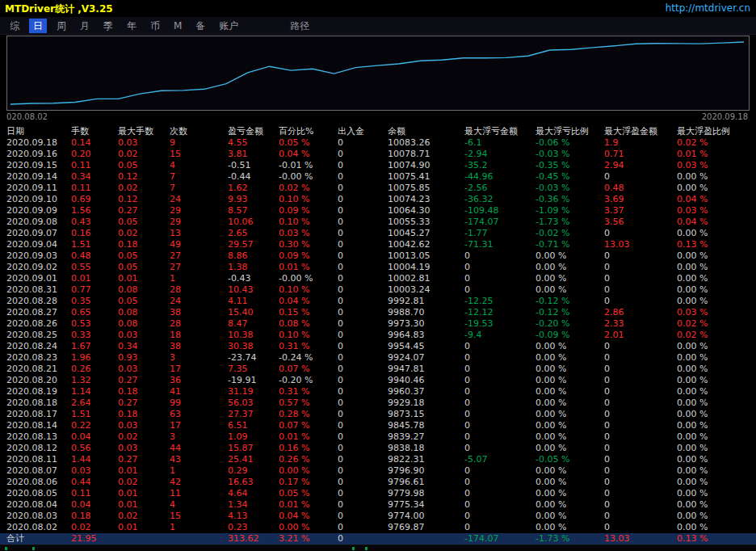 The image size is (756, 551). I want to click on column-header-7: 余额, so click(426, 132).